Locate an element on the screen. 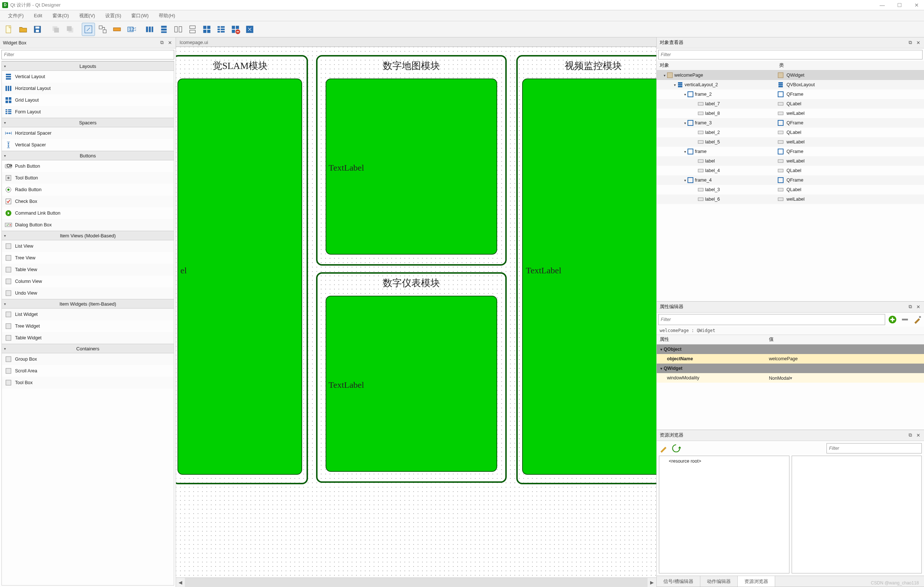  object-tree-row: ▾frameQFrame is located at coordinates (790, 151).